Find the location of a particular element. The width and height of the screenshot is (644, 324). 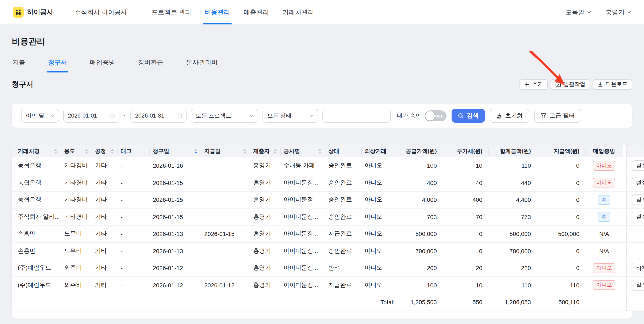

table-row: (주)예림우드외주비기타-2026-01-122026-01-12홍영기아이디문… is located at coordinates (328, 285).